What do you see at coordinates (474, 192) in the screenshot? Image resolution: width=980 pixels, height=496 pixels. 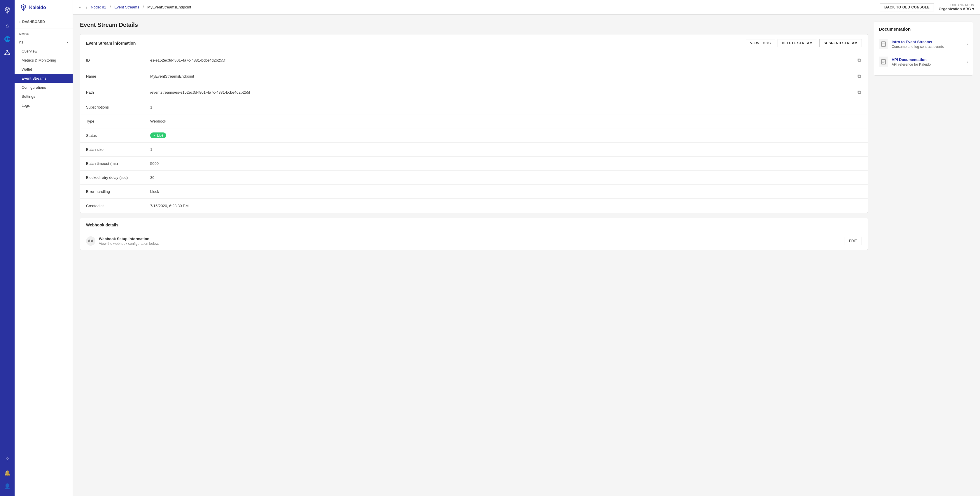 I see `info-row-error-handling: Error handling block` at bounding box center [474, 192].